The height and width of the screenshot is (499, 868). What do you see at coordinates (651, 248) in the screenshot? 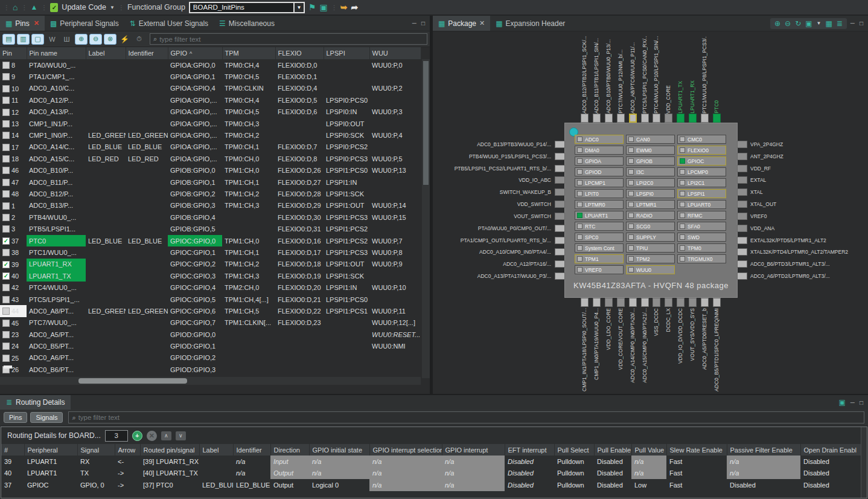
I see `peripheral-block: TPIU` at bounding box center [651, 248].